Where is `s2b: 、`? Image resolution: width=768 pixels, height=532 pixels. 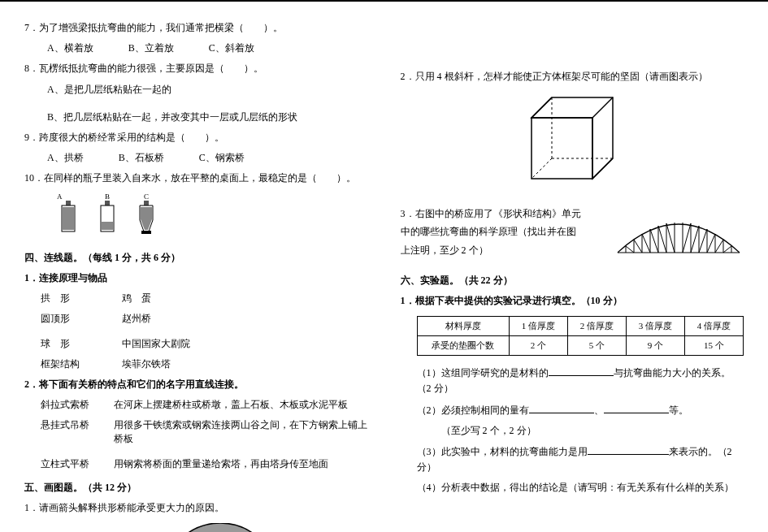 s2b: 、 is located at coordinates (599, 410).